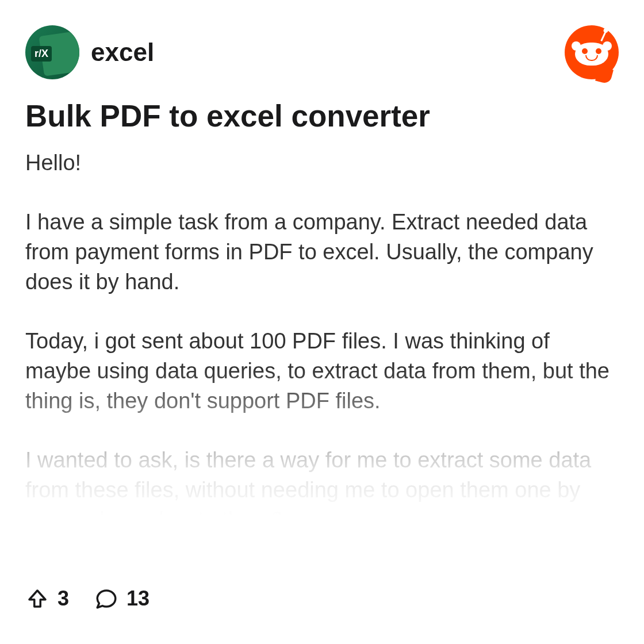  I want to click on post-paragraph: I wanted to ask, is there a way for me t…, so click(322, 490).